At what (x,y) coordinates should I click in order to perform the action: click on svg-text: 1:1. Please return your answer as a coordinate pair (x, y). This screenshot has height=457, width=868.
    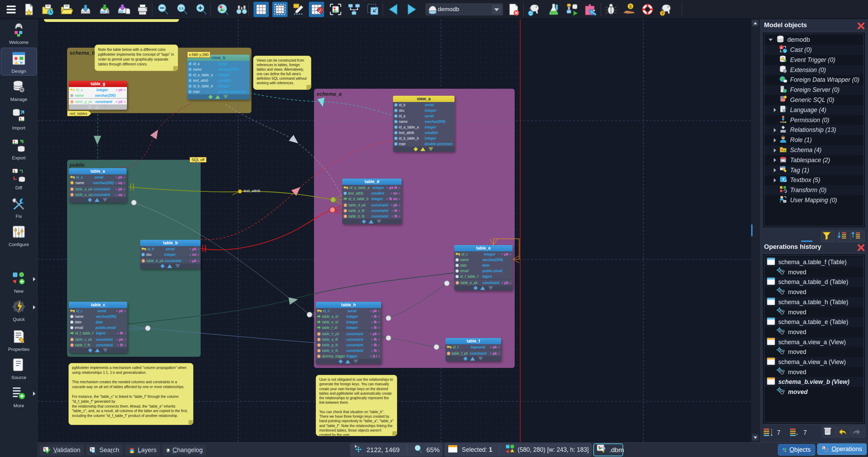
    Looking at the image, I should click on (181, 8).